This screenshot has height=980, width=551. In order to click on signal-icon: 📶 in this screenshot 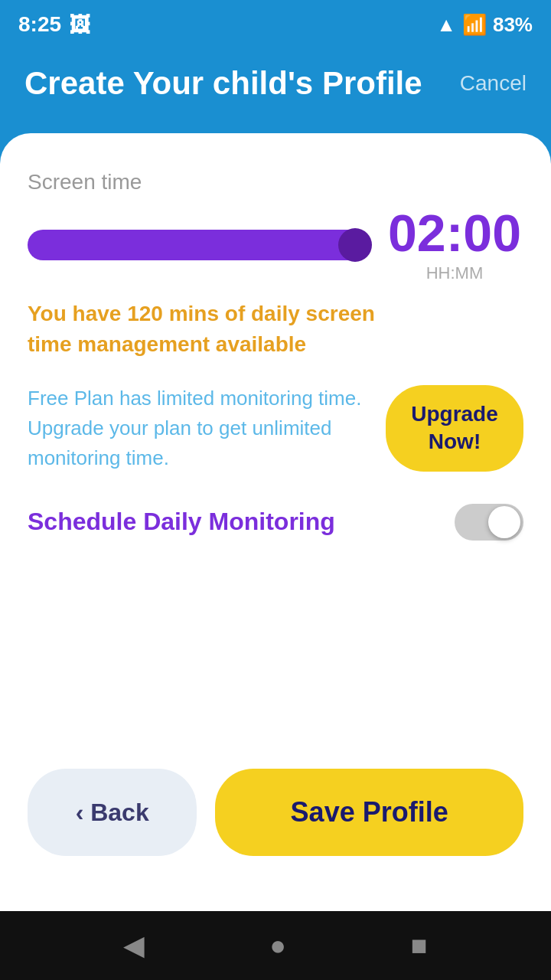, I will do `click(474, 24)`.